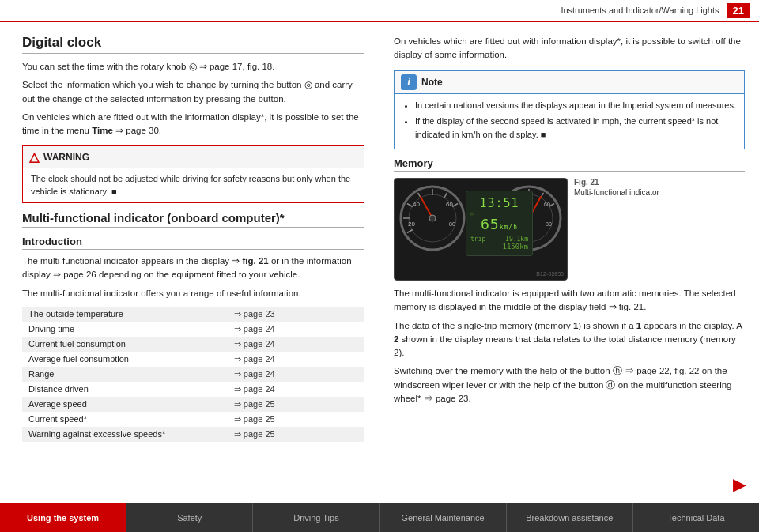 The width and height of the screenshot is (759, 532). I want to click on warning-box: △ WARNING The clock should not be adjust…, so click(193, 174).